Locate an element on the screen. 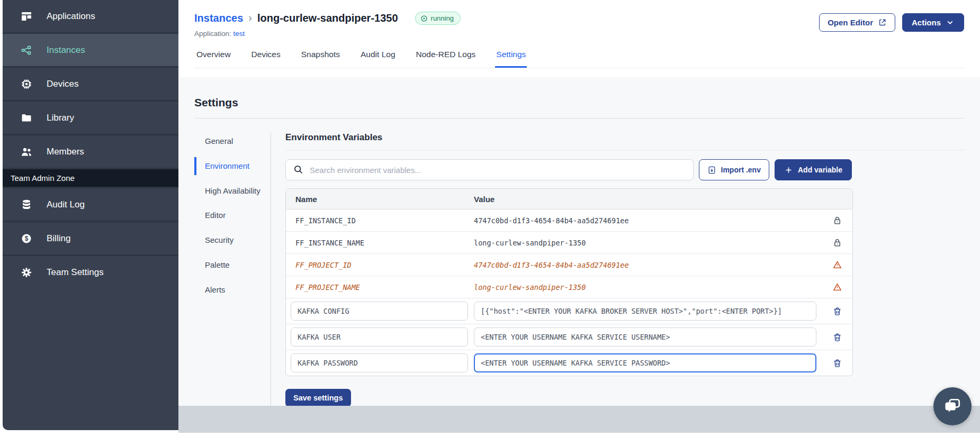 This screenshot has height=437, width=980. sidebar-section-label: Team Admin Zone is located at coordinates (42, 178).